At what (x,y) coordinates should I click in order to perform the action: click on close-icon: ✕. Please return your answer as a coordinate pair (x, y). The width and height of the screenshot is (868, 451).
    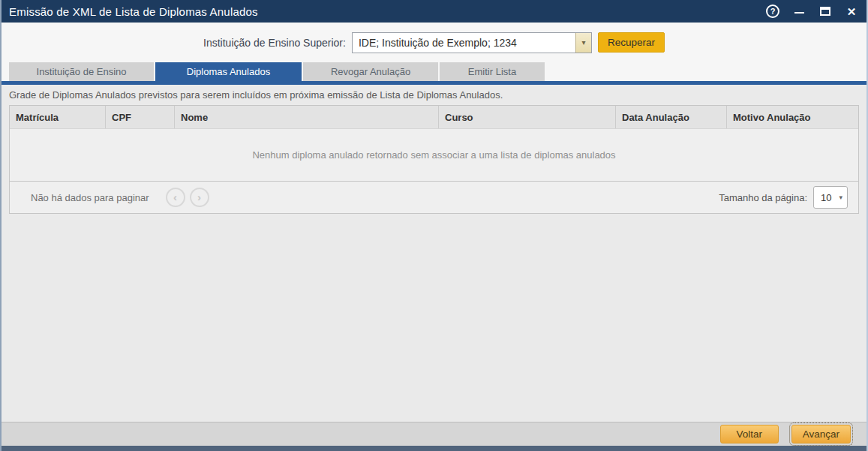
    Looking at the image, I should click on (852, 12).